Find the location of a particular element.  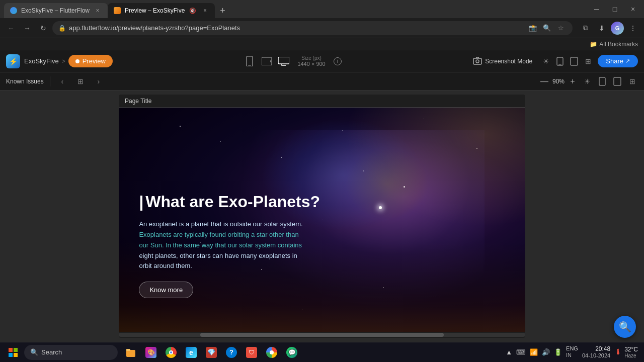

flutterflow-toolbar: ⚡ ExoSkyFive > Preview is located at coordinates (322, 61).